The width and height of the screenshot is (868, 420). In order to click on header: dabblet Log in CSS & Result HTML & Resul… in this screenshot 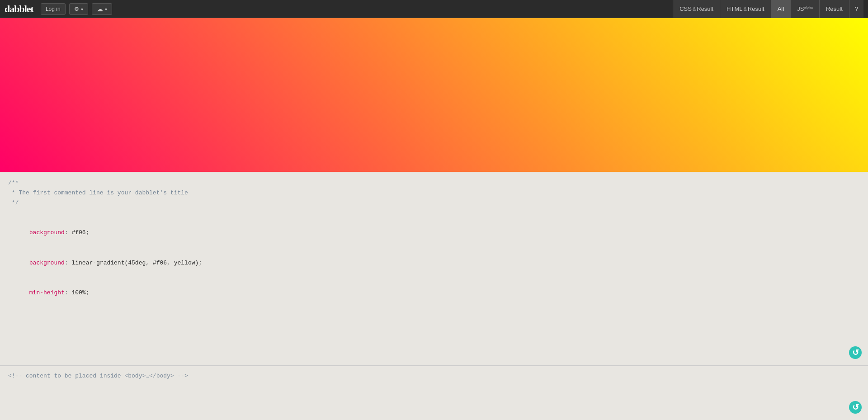, I will do `click(434, 9)`.